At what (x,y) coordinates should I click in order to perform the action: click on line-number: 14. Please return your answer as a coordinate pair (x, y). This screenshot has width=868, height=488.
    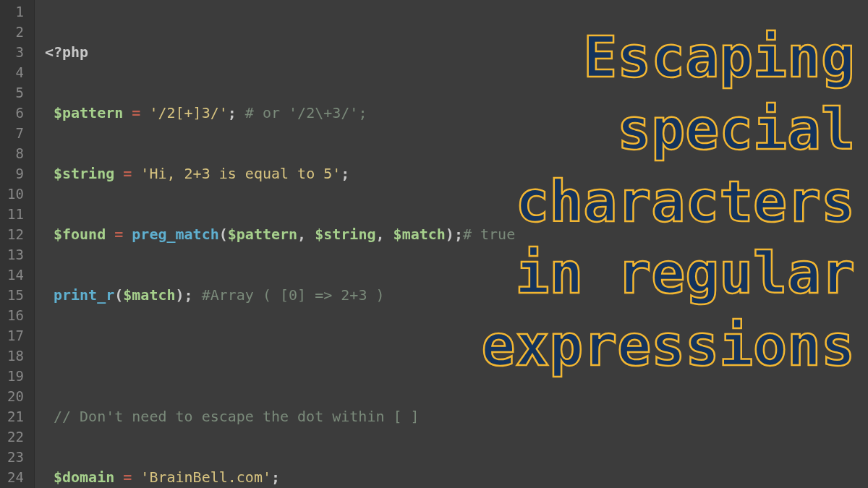
    Looking at the image, I should click on (16, 275).